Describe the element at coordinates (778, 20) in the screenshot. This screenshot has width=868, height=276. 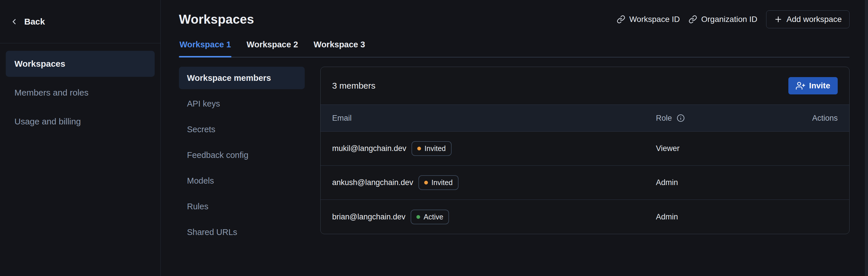
I see `plus-icon` at that location.